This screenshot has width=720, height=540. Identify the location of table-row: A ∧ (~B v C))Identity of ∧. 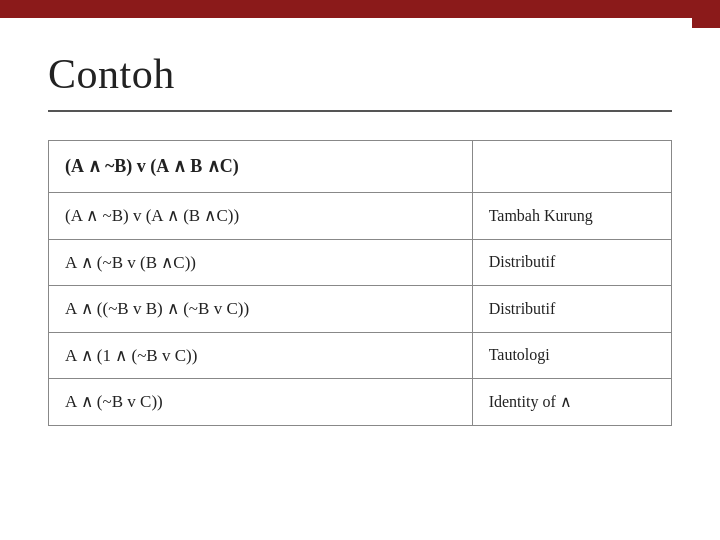
(360, 402).